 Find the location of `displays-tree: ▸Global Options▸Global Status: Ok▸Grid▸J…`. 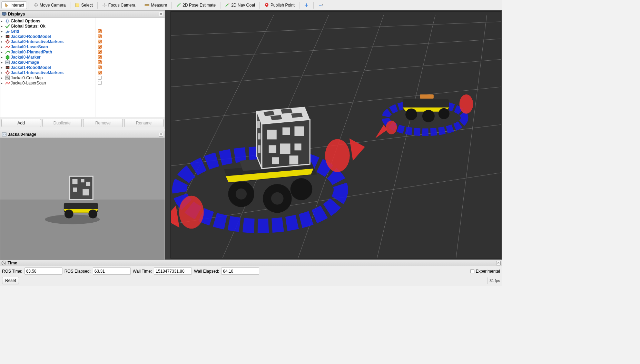

displays-tree: ▸Global Options▸Global Status: Ok▸Grid▸J… is located at coordinates (82, 67).